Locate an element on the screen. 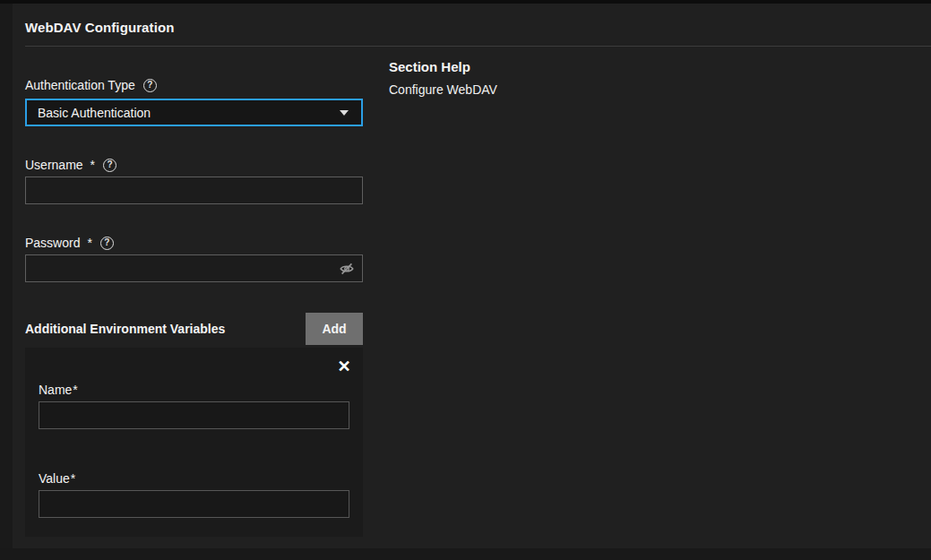 The width and height of the screenshot is (931, 560). username-label-text: Username is located at coordinates (54, 165).